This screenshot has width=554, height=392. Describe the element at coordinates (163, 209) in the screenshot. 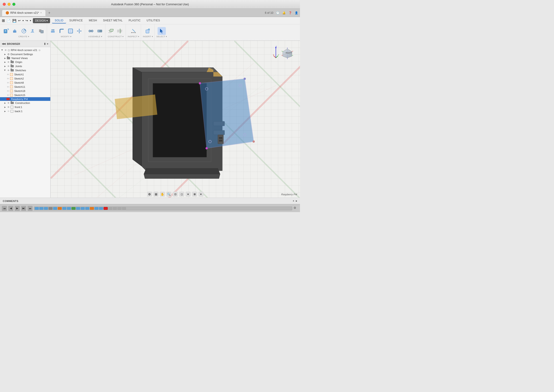

I see `timeline-track` at that location.